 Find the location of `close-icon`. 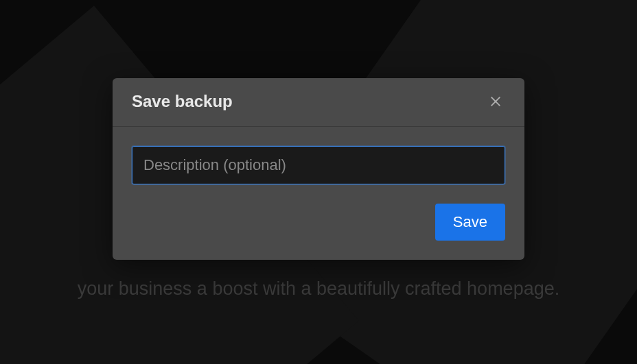

close-icon is located at coordinates (496, 101).